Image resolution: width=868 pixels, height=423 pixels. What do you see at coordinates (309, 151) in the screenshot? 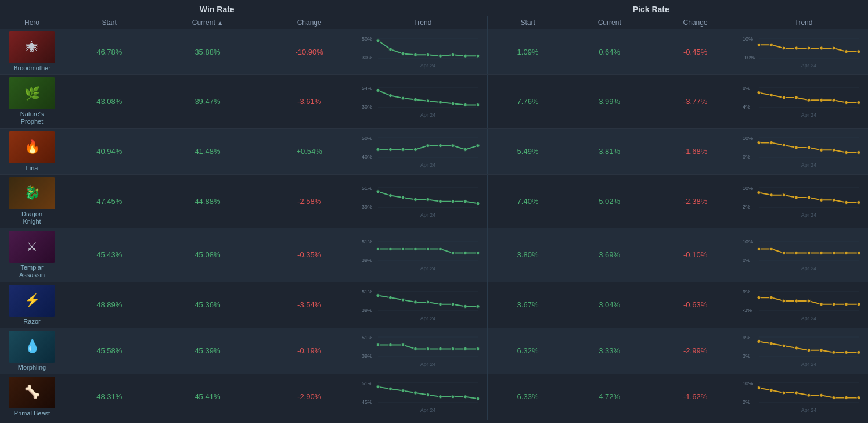
I see `wr-change: +0.54%` at bounding box center [309, 151].